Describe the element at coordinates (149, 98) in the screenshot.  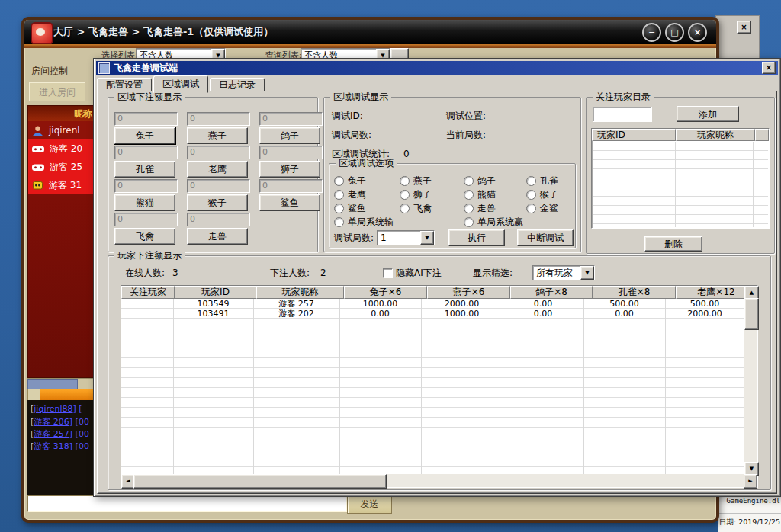
I see `group-title: 区域下注额显示` at that location.